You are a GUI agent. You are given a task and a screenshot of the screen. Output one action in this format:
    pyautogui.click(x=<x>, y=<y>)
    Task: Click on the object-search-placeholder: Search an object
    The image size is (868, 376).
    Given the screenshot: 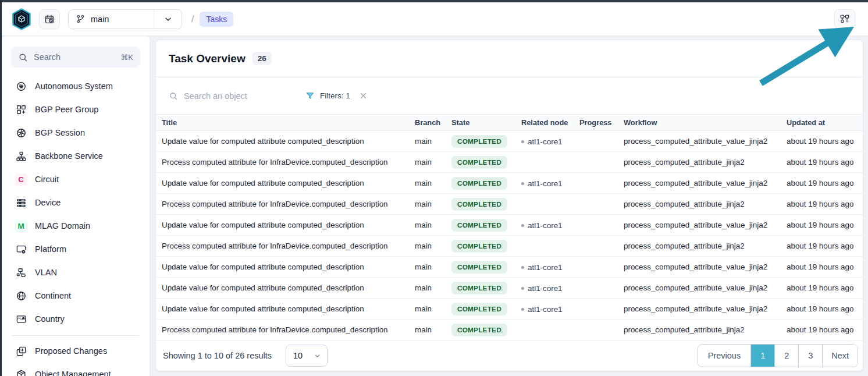 What is the action you would take?
    pyautogui.click(x=215, y=96)
    